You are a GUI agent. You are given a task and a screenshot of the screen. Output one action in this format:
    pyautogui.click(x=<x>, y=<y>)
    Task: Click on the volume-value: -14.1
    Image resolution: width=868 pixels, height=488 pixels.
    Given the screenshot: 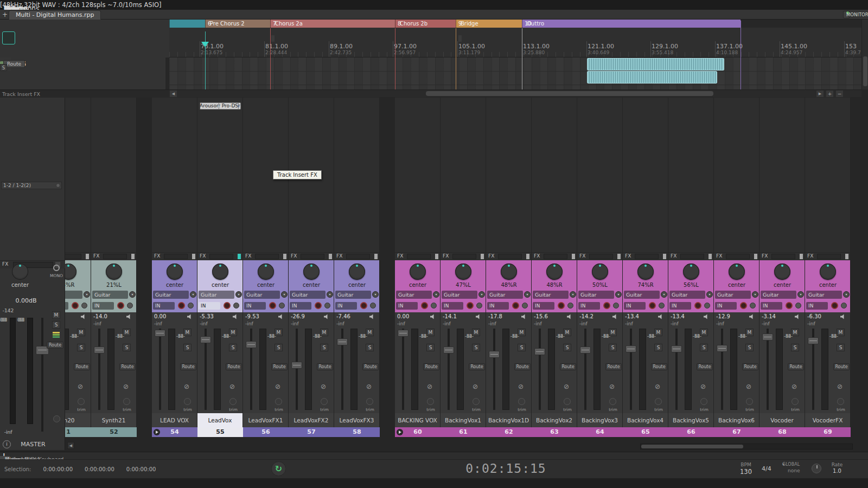 What is the action you would take?
    pyautogui.click(x=450, y=317)
    